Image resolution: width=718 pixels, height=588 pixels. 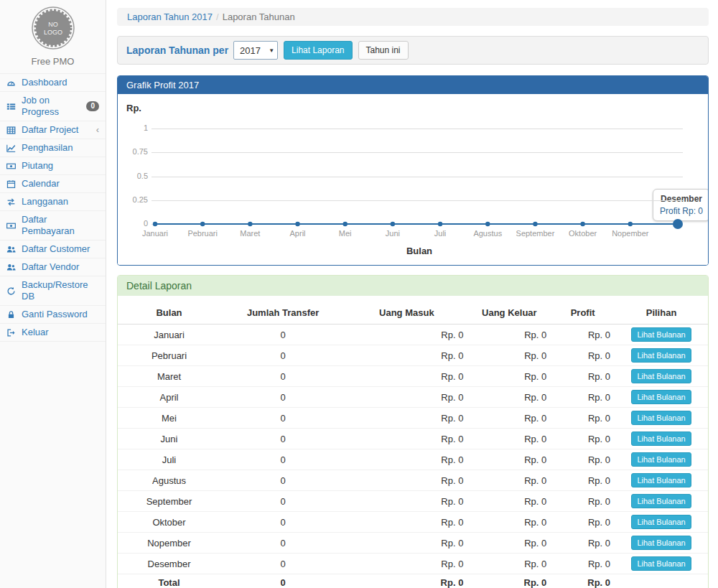 What do you see at coordinates (317, 50) in the screenshot?
I see `lihat-laporan-button: Lihat Laporan` at bounding box center [317, 50].